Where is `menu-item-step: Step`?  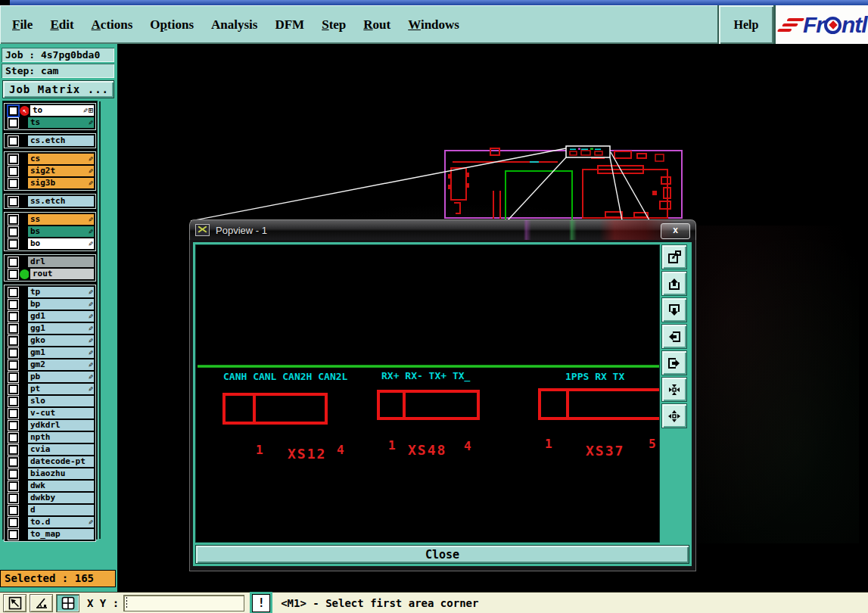 menu-item-step: Step is located at coordinates (334, 25).